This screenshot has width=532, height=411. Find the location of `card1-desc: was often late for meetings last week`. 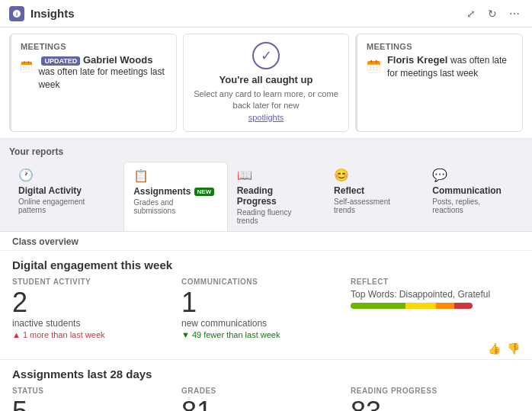

card1-desc: was often late for meetings last week is located at coordinates (101, 78).